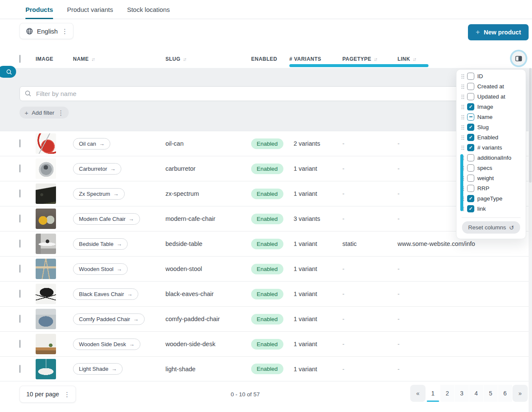  Describe the element at coordinates (491, 228) in the screenshot. I see `reset-columns-button: Reset columns ↺` at that location.